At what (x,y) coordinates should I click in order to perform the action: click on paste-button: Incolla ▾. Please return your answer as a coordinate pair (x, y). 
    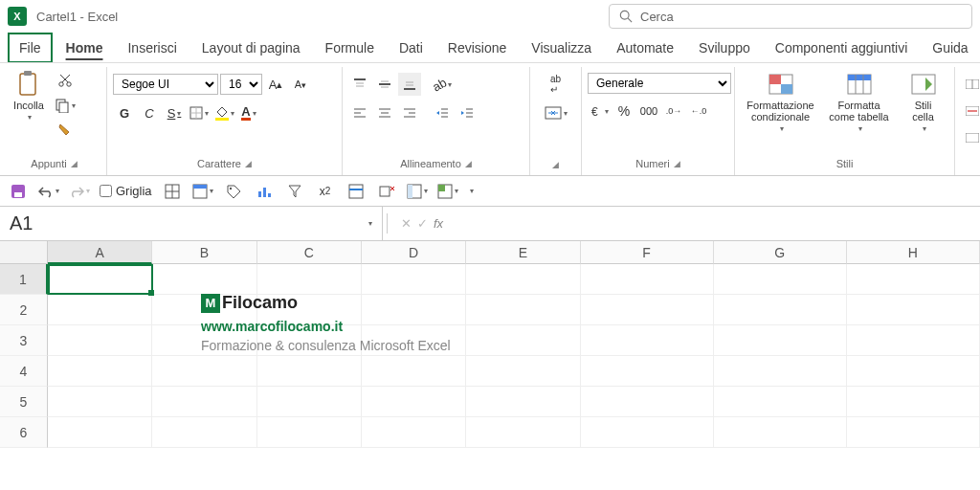
    Looking at the image, I should click on (29, 96).